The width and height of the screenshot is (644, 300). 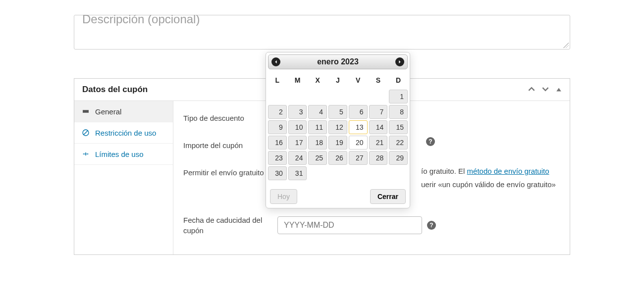 I want to click on description-placeholder: Descripción (opcional), so click(x=141, y=19).